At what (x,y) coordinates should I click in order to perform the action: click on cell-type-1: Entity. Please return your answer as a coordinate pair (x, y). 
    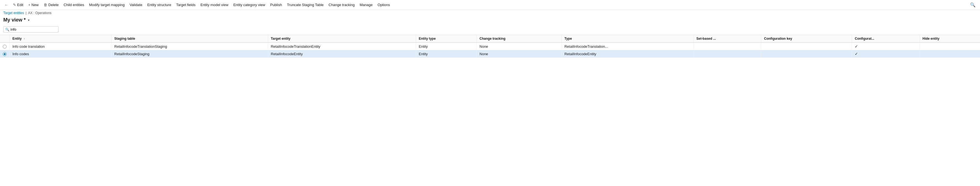
    Looking at the image, I should click on (446, 46).